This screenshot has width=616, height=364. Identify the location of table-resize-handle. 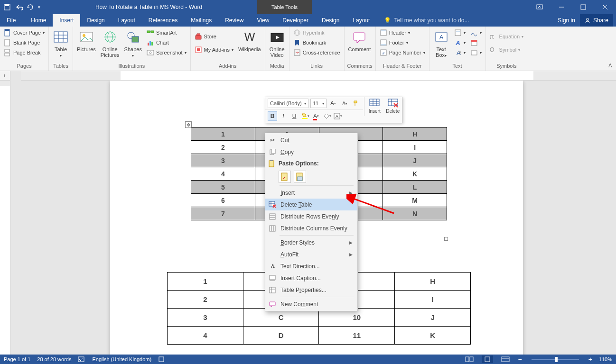
(446, 239).